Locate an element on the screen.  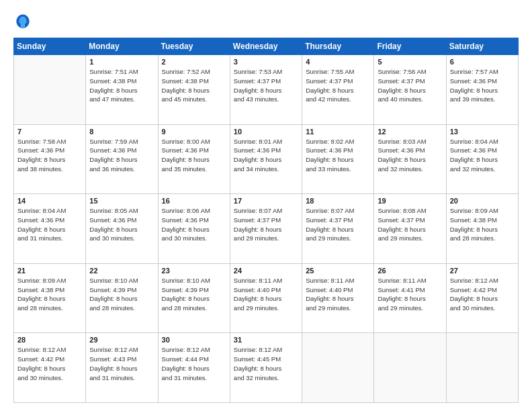
logo is located at coordinates (24, 21).